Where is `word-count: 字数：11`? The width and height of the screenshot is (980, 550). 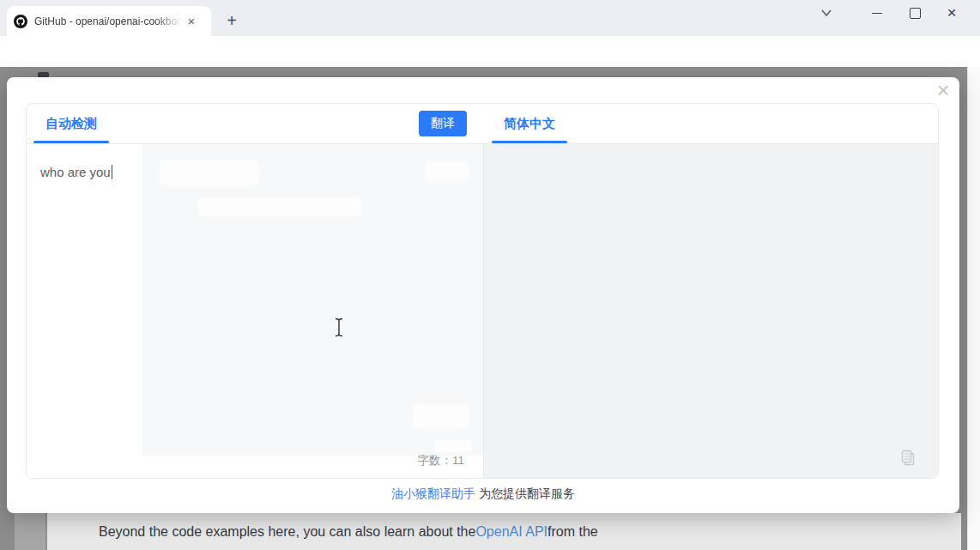
word-count: 字数：11 is located at coordinates (441, 461).